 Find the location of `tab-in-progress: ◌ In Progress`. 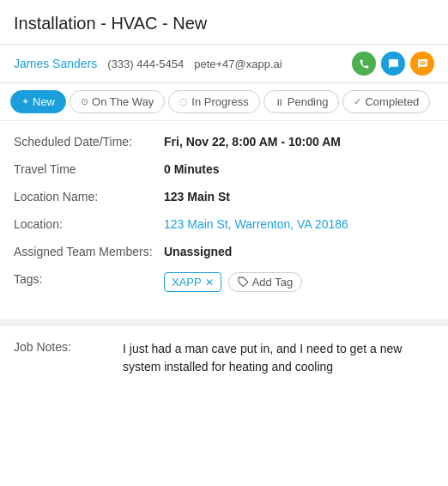

tab-in-progress: ◌ In Progress is located at coordinates (214, 101).